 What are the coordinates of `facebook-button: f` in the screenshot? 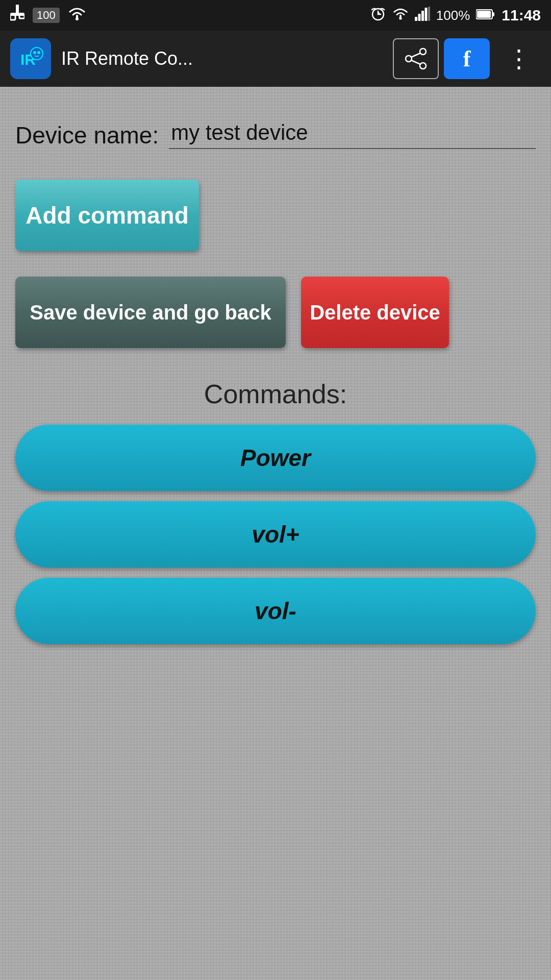 It's located at (467, 59).